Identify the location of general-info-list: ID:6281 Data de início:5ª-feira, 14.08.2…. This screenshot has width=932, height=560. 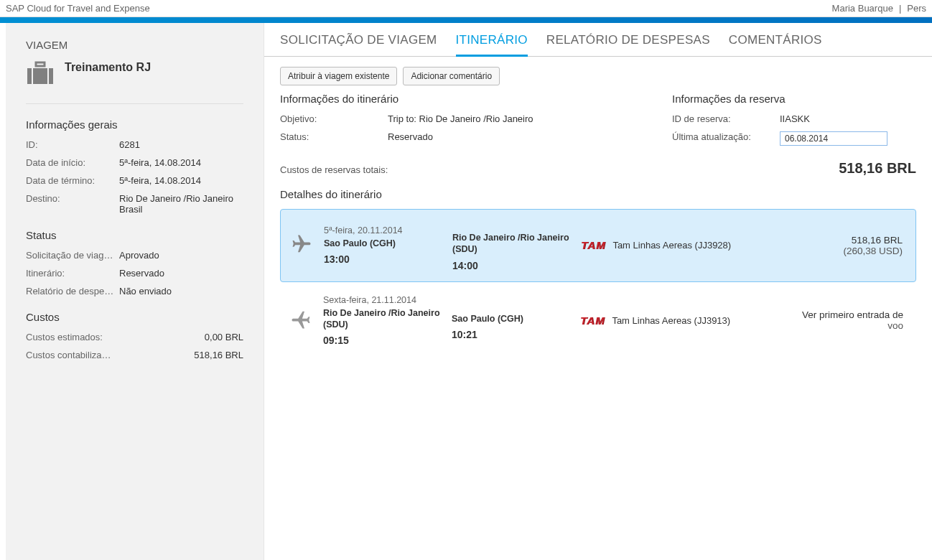
(135, 177).